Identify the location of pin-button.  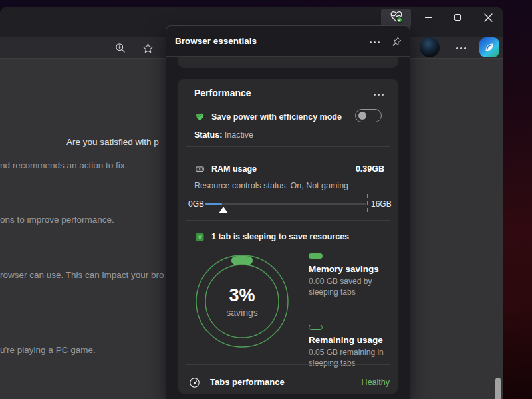
(396, 41).